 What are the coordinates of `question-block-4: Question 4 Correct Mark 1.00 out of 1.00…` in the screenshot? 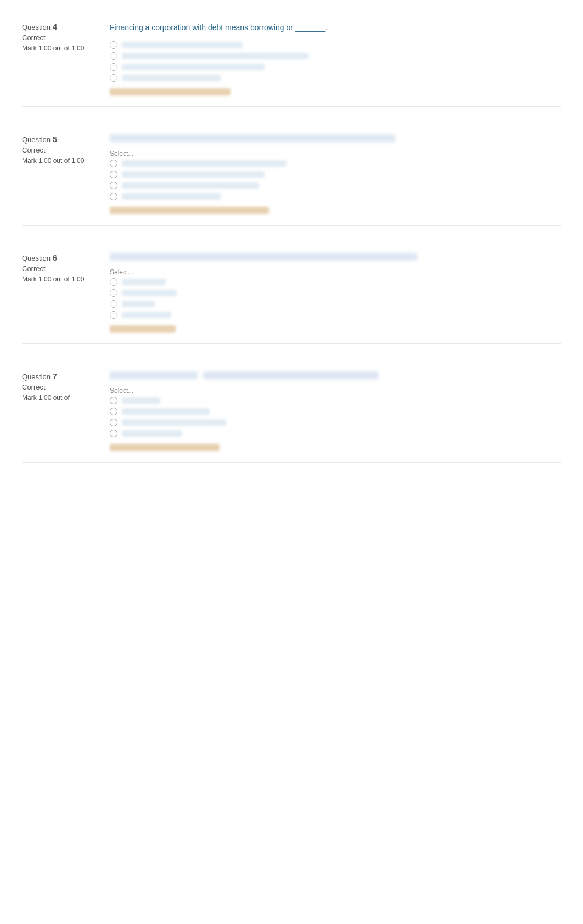 It's located at (292, 59).